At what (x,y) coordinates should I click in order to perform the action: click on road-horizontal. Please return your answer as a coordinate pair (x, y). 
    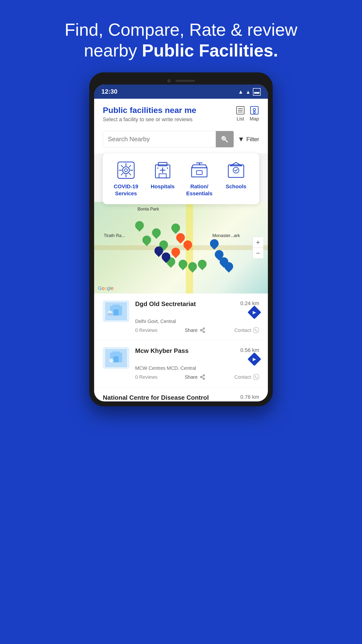
    Looking at the image, I should click on (181, 248).